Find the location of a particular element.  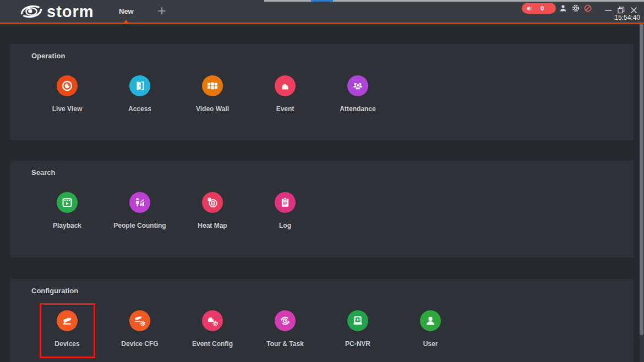

pc-nvr-icon is located at coordinates (358, 321).